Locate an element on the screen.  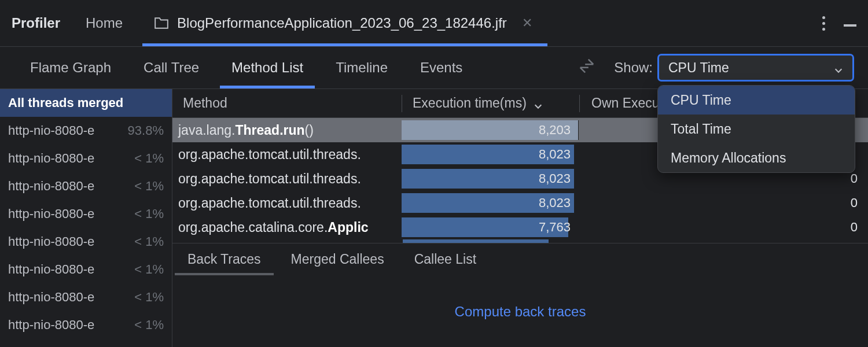
exec-value: 7,763 is located at coordinates (554, 227).